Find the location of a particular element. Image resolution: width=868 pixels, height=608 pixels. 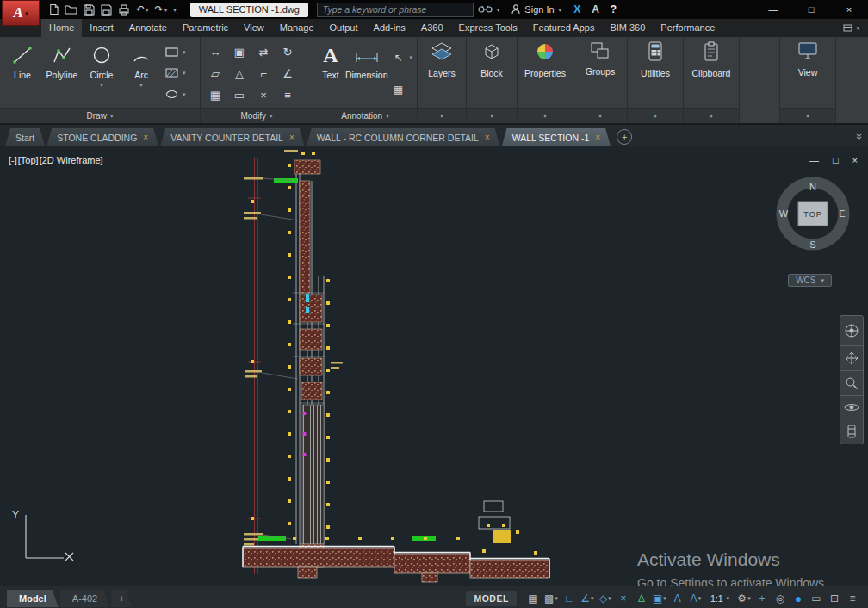

search-binoculars-icon is located at coordinates (486, 10).